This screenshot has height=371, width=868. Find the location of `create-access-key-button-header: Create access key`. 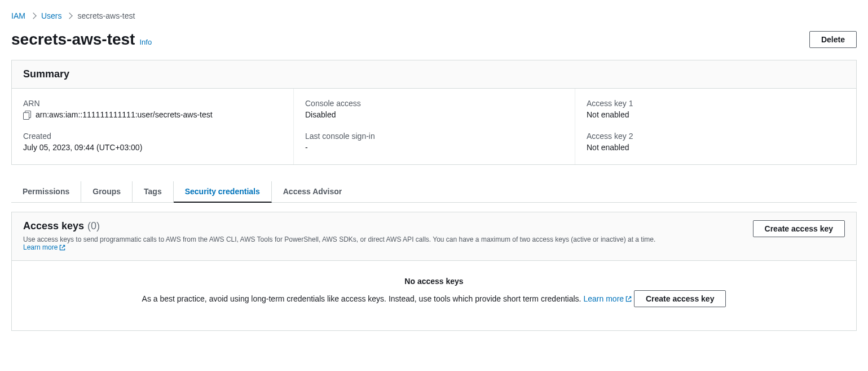

create-access-key-button-header: Create access key is located at coordinates (799, 229).